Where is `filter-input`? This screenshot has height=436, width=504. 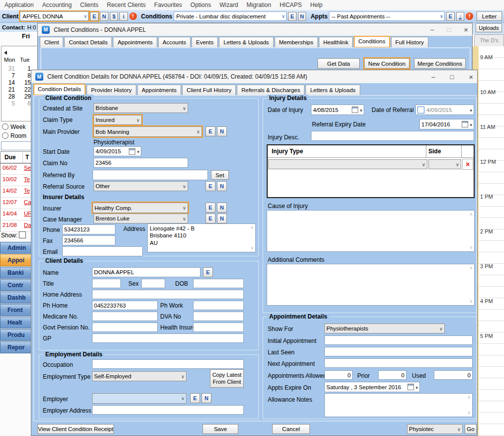
filter-input is located at coordinates (17, 146).